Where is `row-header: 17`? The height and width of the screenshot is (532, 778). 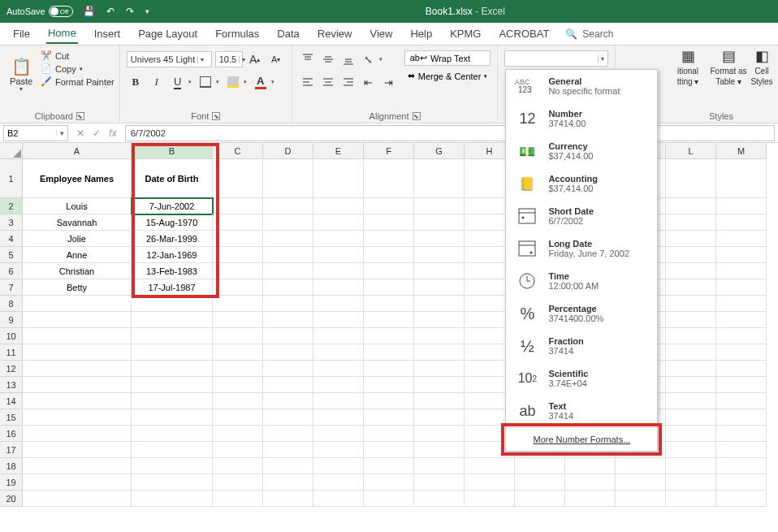 row-header: 17 is located at coordinates (11, 450).